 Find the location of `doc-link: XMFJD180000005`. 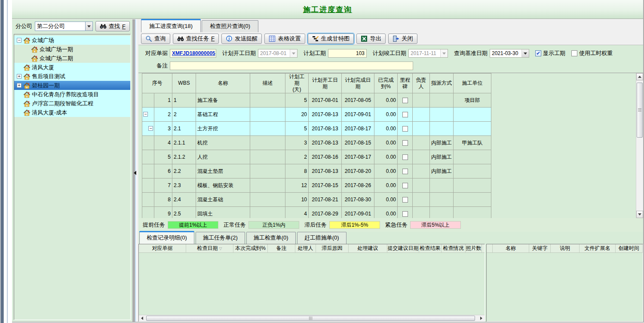

doc-link: XMFJD180000005 is located at coordinates (193, 53).